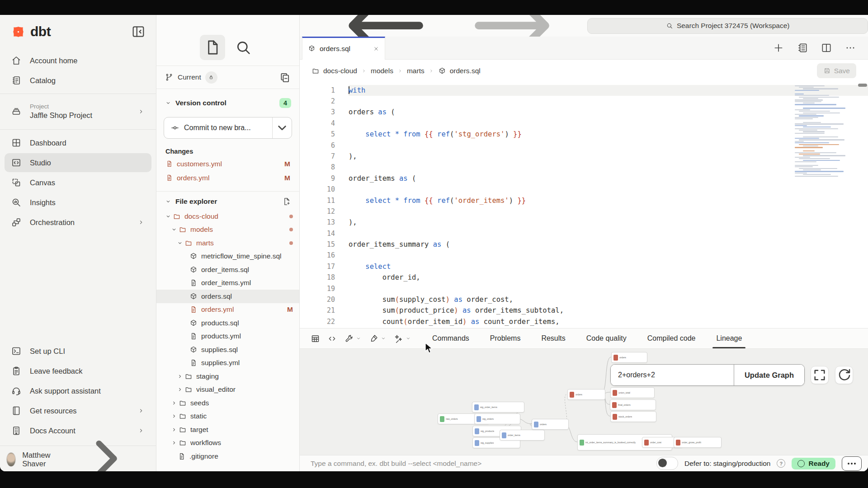 The height and width of the screenshot is (488, 868). Describe the element at coordinates (584, 255) in the screenshot. I see `code-line: 16` at that location.